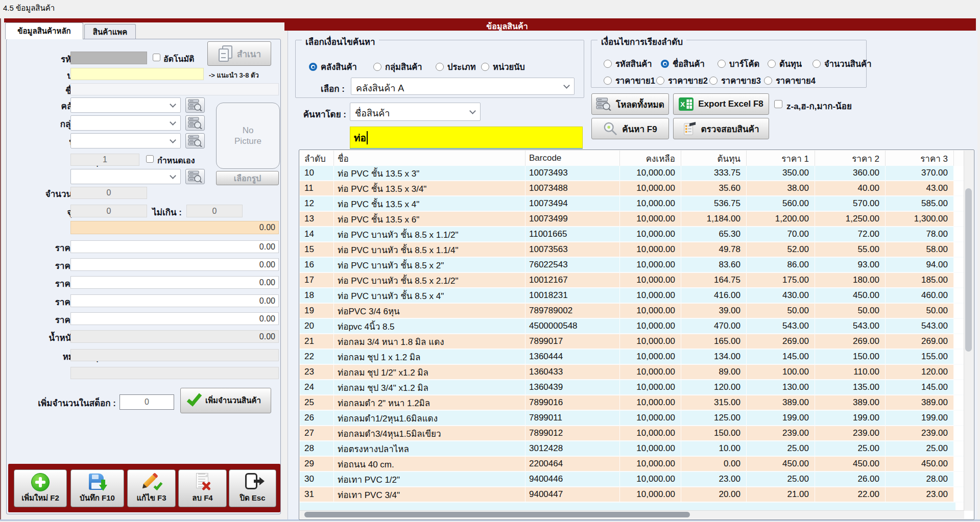 The height and width of the screenshot is (522, 980). I want to click on custom-packing-checkbox, so click(150, 159).